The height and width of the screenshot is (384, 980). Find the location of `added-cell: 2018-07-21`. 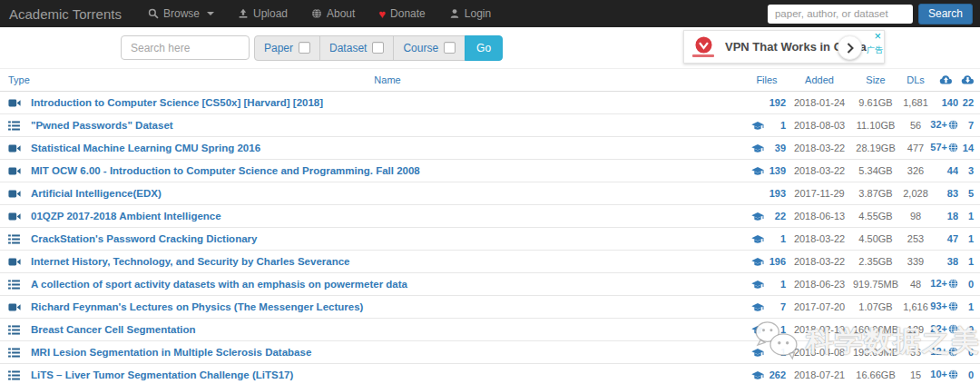

added-cell: 2018-07-21 is located at coordinates (819, 374).